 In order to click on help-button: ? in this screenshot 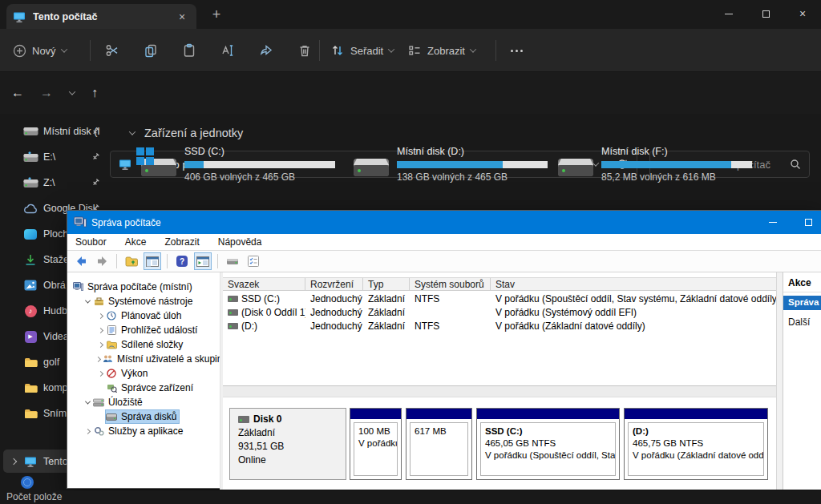, I will do `click(182, 261)`.